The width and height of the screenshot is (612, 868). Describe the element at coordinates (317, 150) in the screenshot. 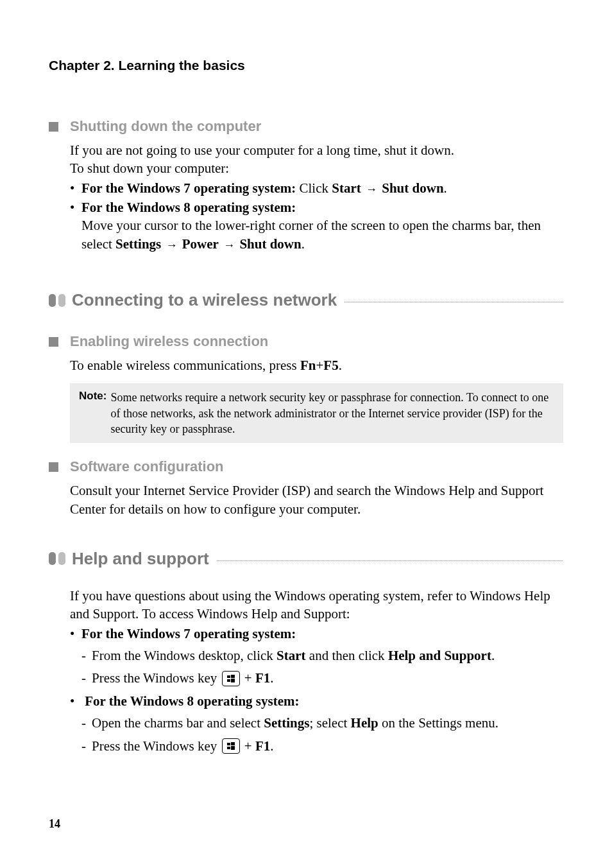

I see `paragraph: If you are not going to use your compute…` at that location.